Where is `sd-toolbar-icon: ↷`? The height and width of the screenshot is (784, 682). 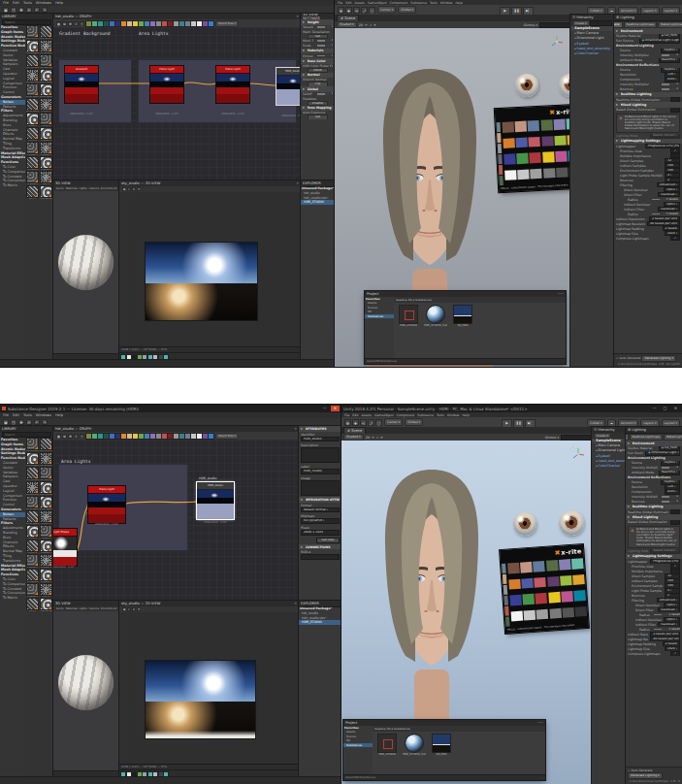 sd-toolbar-icon: ↷ is located at coordinates (45, 10).